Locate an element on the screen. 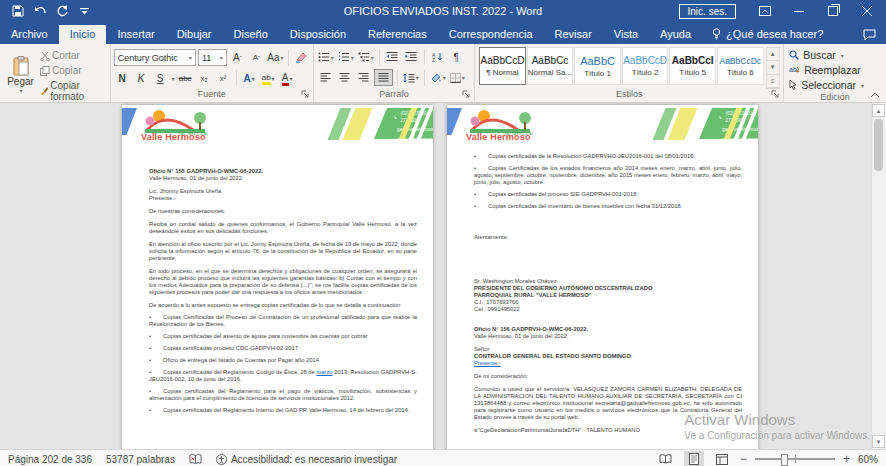 The image size is (886, 466). zoom-slider is located at coordinates (795, 459).